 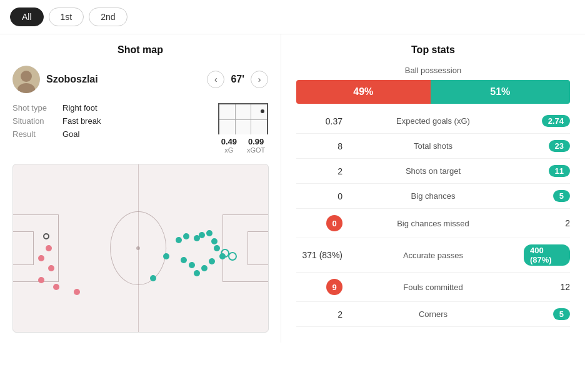 What do you see at coordinates (500, 92) in the screenshot?
I see `possession-right: 51%` at bounding box center [500, 92].